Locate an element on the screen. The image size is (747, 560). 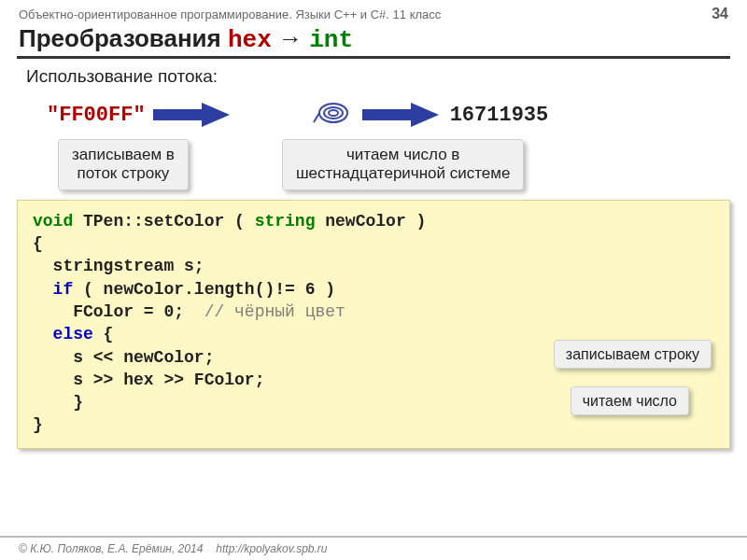
title-prefix: Преобразования is located at coordinates (123, 38).